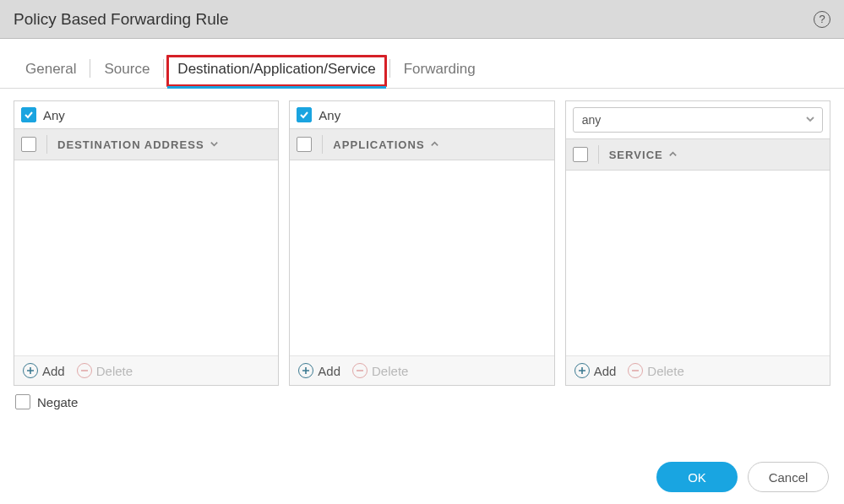 This screenshot has width=844, height=504. Describe the element at coordinates (139, 145) in the screenshot. I see `column-title-destination: Destination Address` at that location.